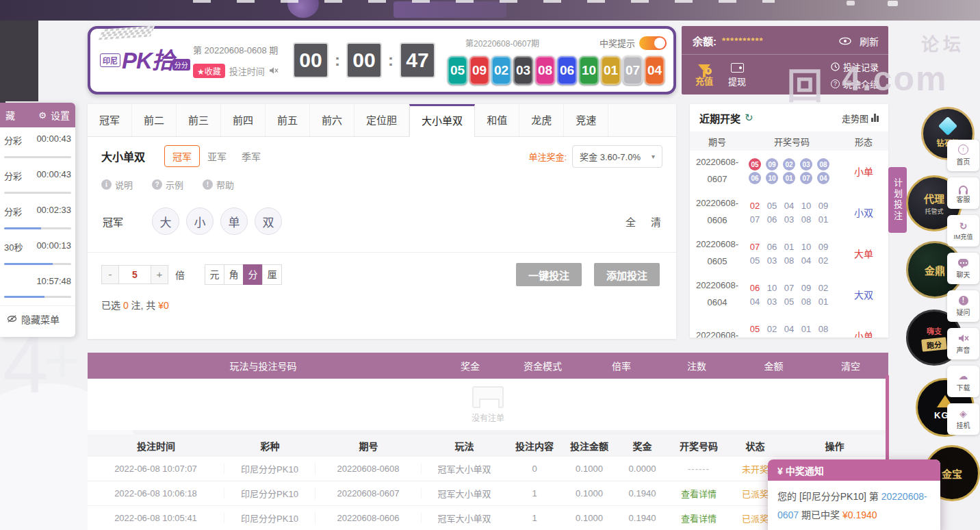 The height and width of the screenshot is (530, 980). I want to click on draw-number: 01, so click(789, 247).